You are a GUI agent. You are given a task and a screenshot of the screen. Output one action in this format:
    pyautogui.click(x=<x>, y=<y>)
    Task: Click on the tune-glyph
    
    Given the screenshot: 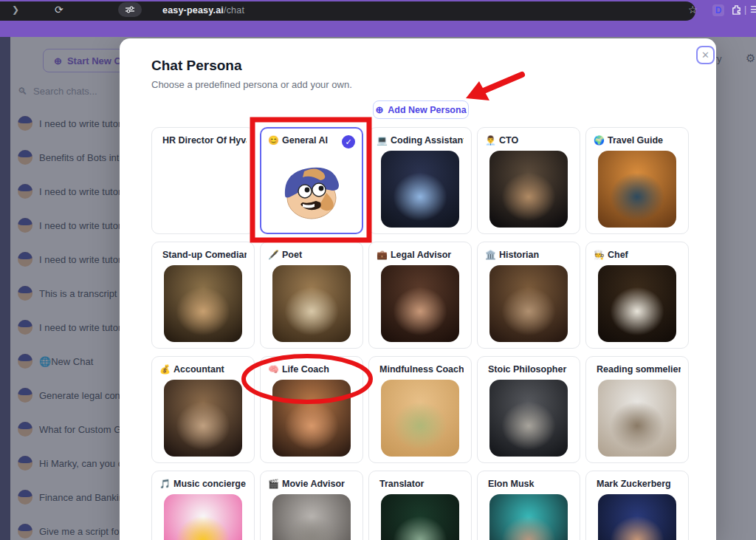 What is the action you would take?
    pyautogui.click(x=130, y=10)
    